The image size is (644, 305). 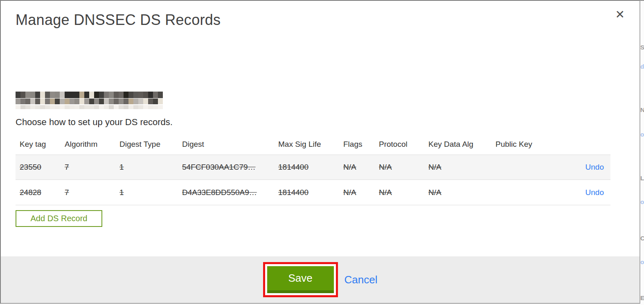 I want to click on column-header-key-data-alg: Key Data Alg, so click(x=462, y=144).